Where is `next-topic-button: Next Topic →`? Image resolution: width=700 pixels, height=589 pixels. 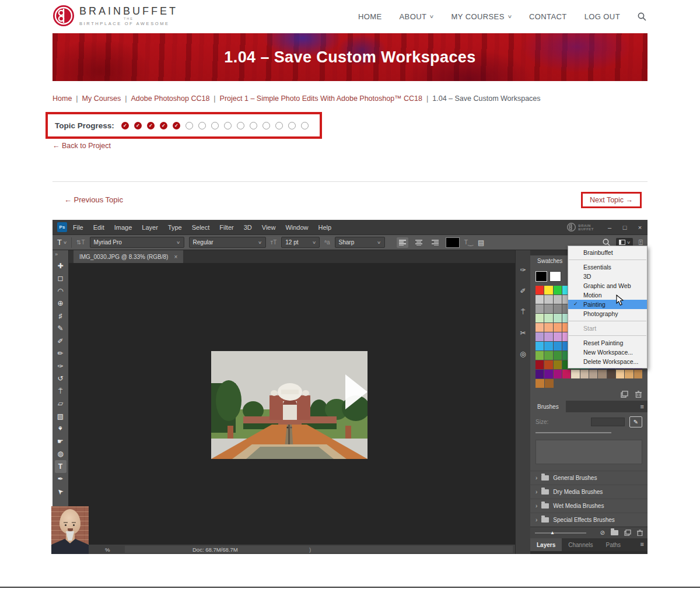
next-topic-button: Next Topic → is located at coordinates (611, 200).